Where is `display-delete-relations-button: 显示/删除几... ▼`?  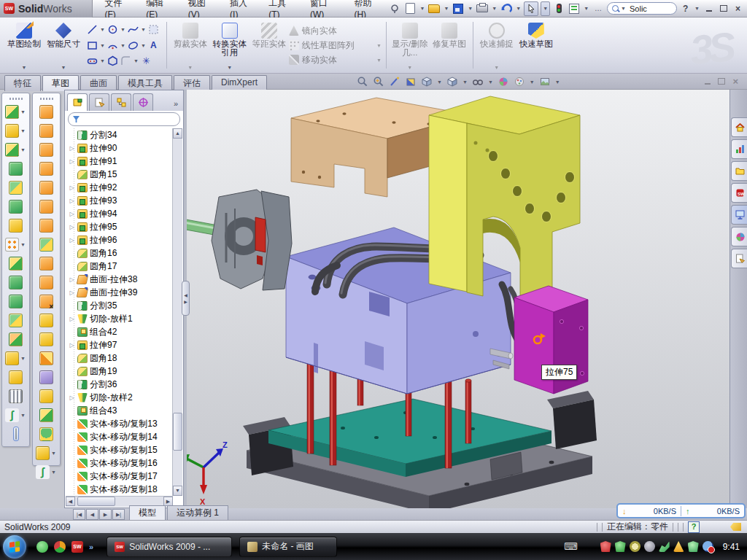
display-delete-relations-button: 显示/删除几... ▼ is located at coordinates (410, 45).